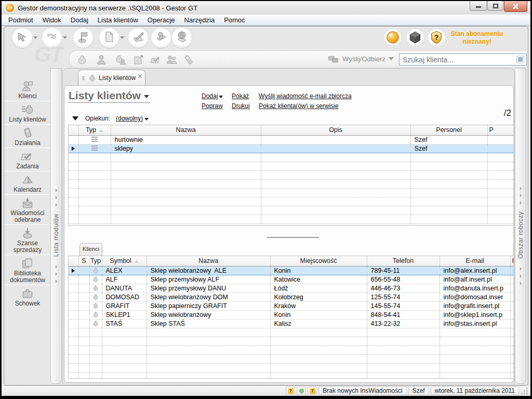 Image resolution: width=532 pixels, height=399 pixels. I want to click on column-header-e-mail: E-mail, so click(475, 261).